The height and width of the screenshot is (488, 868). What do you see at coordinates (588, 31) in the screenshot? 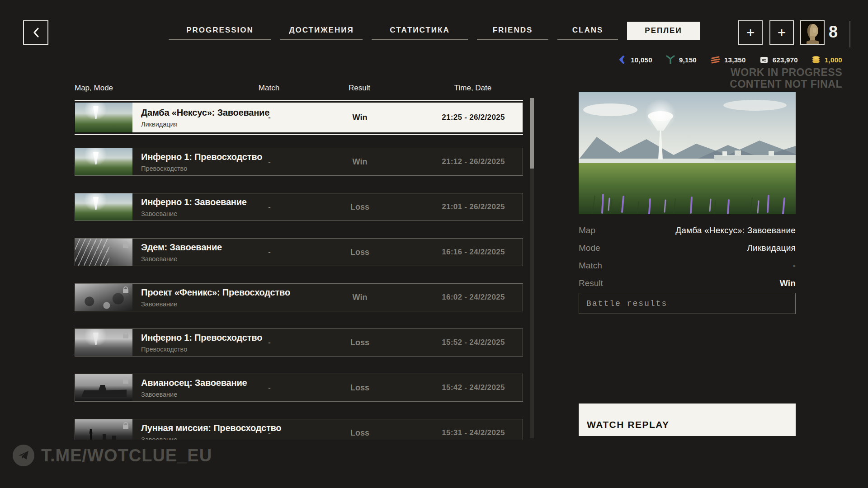
I see `tab-clans: CLANS` at bounding box center [588, 31].